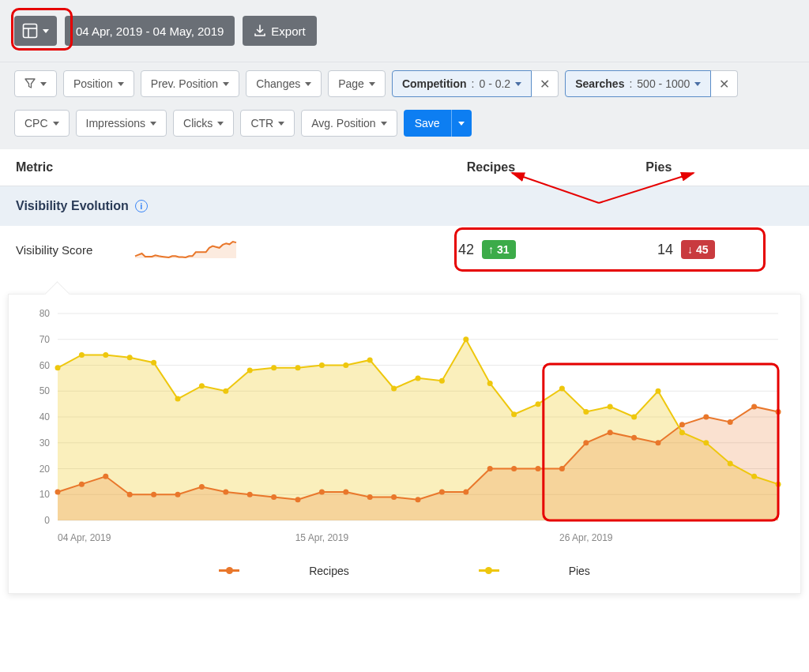 This screenshot has height=672, width=809. I want to click on filter-funnel, so click(36, 84).